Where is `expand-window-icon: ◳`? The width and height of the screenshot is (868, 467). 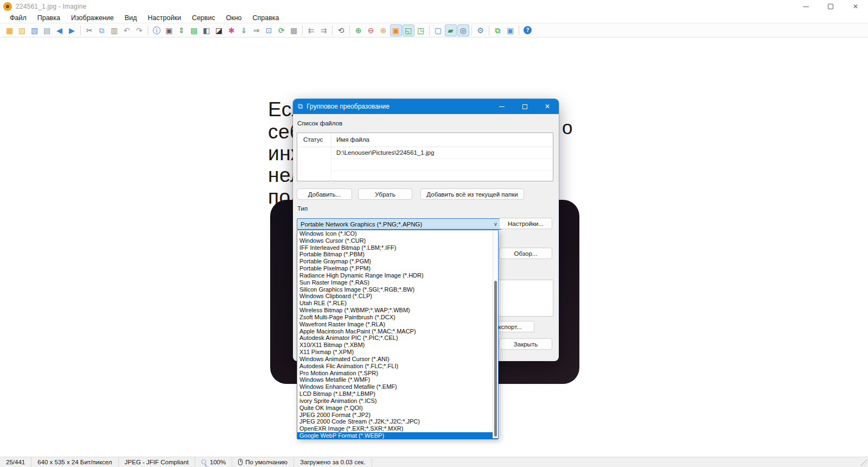
expand-window-icon: ◳ is located at coordinates (421, 30).